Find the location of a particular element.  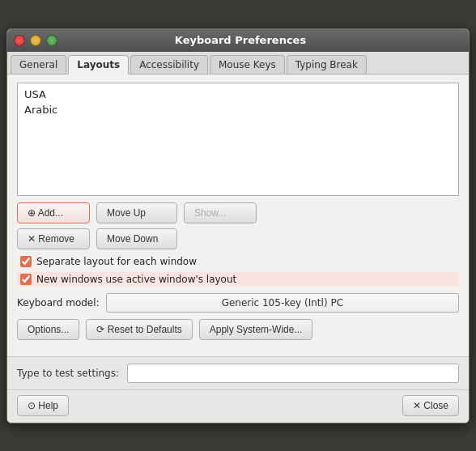

show-button: Show... is located at coordinates (220, 213).